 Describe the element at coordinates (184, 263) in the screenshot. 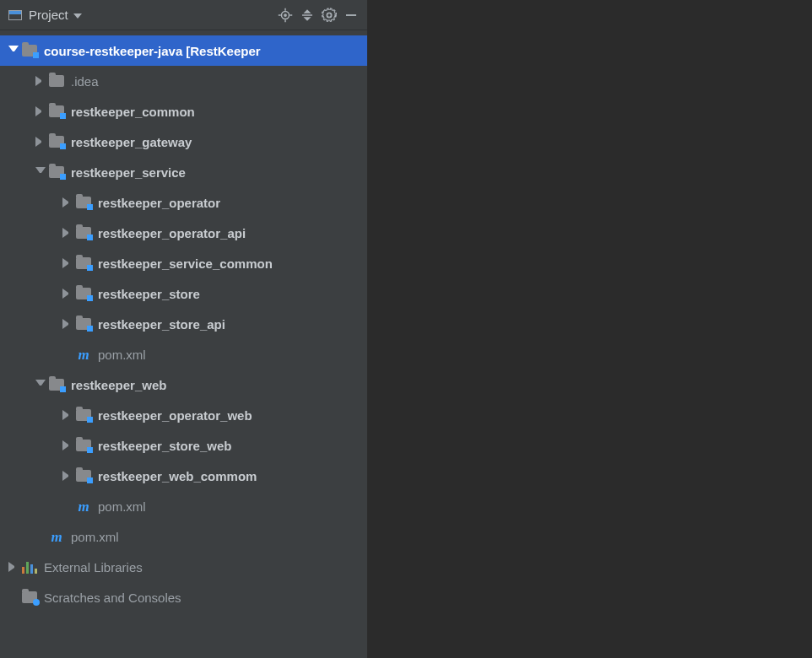

I see `tree-node-service-common: restkeeper_service_common` at that location.